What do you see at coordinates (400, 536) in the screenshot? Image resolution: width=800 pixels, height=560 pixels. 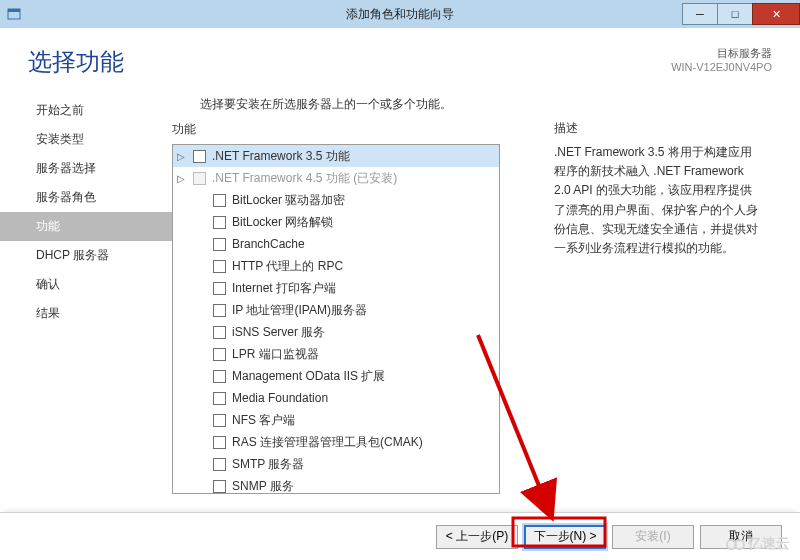 I see `wizard-footer: < 上一步(P) 下一步(N) > 安装(I) 取消` at bounding box center [400, 536].